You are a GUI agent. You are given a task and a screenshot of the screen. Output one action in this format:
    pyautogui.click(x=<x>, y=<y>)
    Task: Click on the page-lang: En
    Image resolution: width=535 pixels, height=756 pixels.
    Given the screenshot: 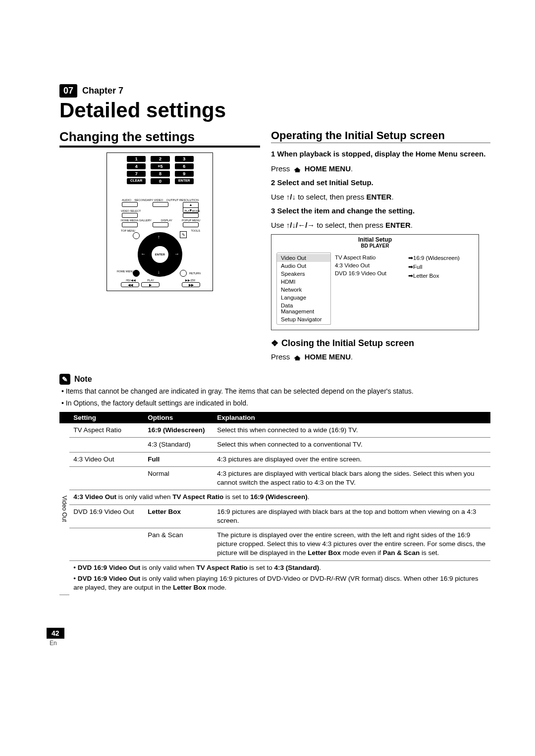 What is the action you would take?
    pyautogui.click(x=54, y=643)
    